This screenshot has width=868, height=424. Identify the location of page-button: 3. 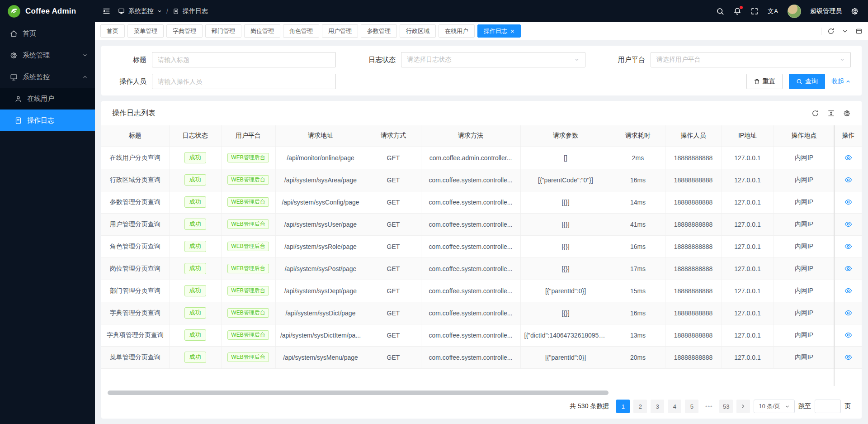
(657, 406).